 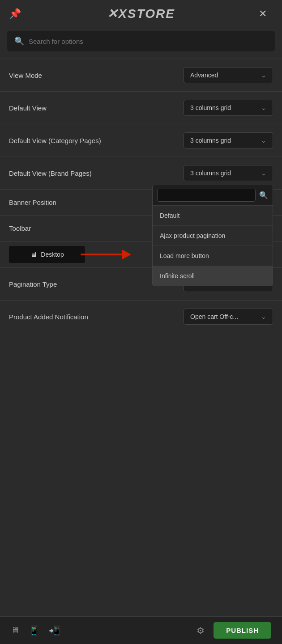 I want to click on footer-right: ⚙ PUBLISH, so click(x=234, y=631).